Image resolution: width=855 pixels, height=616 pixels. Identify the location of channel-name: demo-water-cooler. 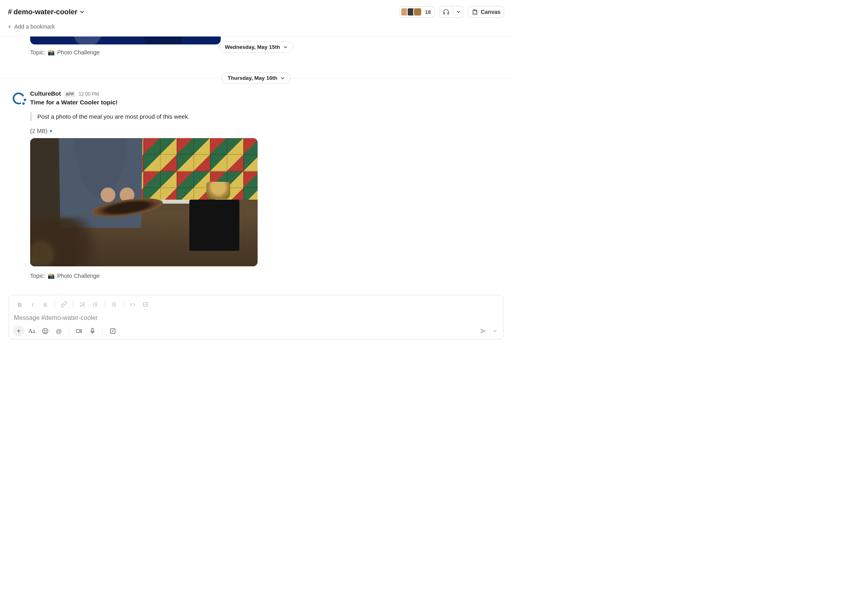
(45, 12).